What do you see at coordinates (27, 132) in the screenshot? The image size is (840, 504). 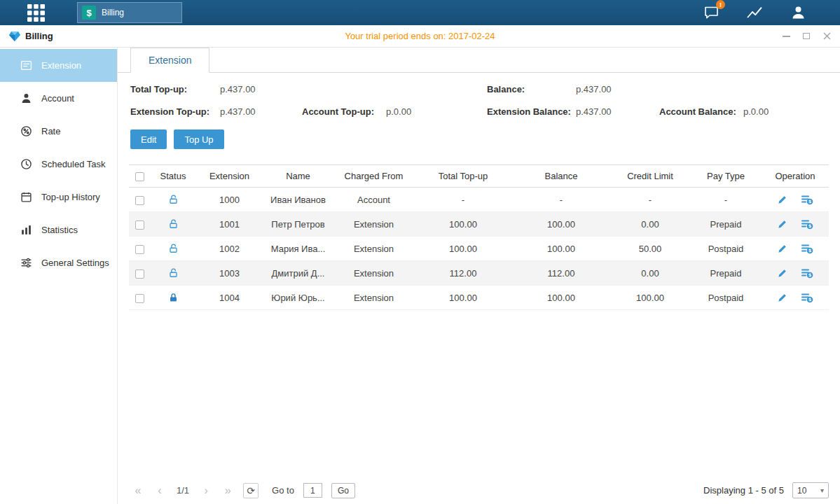 I see `rate-icon` at bounding box center [27, 132].